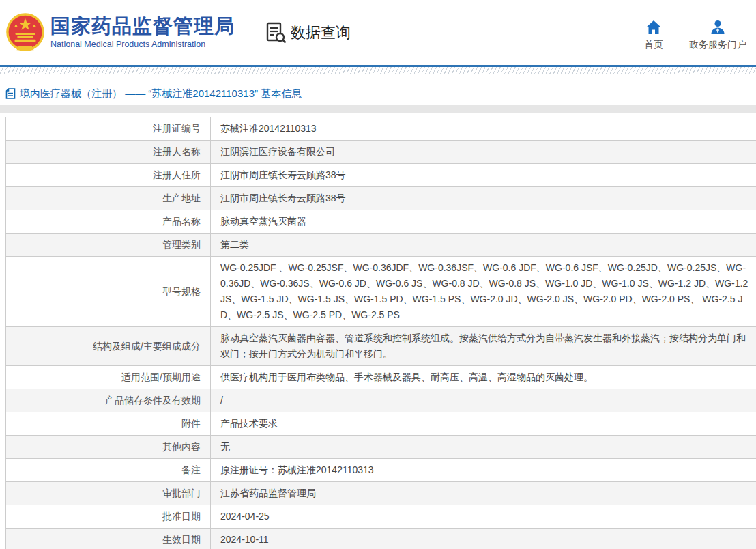 The image size is (756, 549). Describe the element at coordinates (483, 292) in the screenshot. I see `row-value: WG-0.25JDF 、WG-0.25JSF、WG-0.36JDF、WG-0.3…` at that location.